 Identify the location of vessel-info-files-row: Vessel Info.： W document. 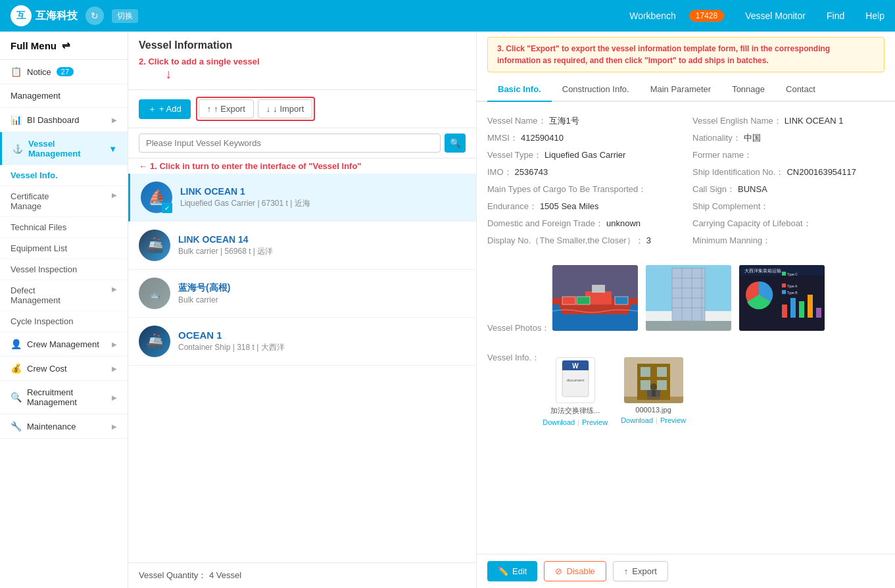
(686, 392).